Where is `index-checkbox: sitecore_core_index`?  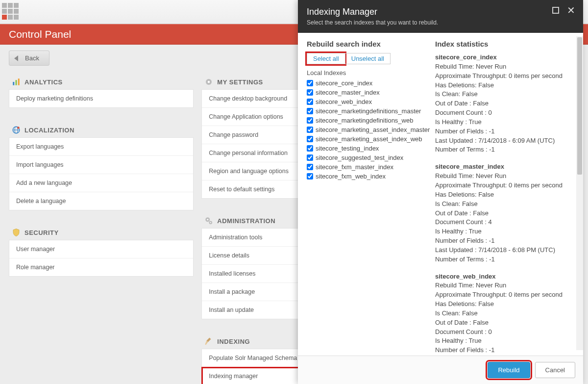
index-checkbox: sitecore_core_index is located at coordinates (371, 83).